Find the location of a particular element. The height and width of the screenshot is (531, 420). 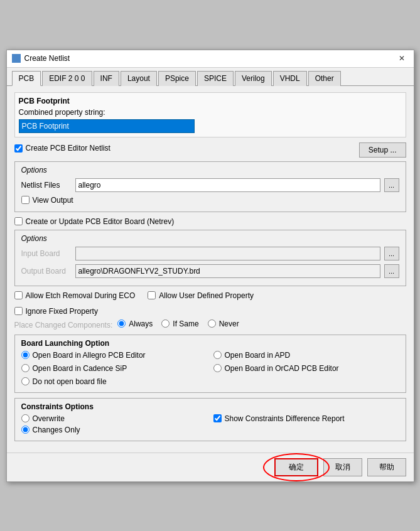

create-pcb-row: Create PCB Editor Netlist Setup ... is located at coordinates (210, 150).